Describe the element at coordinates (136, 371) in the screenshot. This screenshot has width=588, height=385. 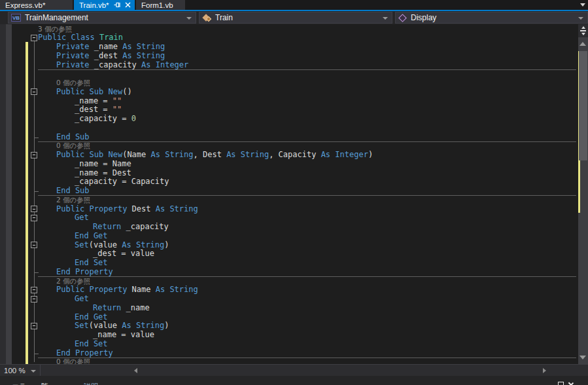
I see `hscroll-left-icon` at that location.